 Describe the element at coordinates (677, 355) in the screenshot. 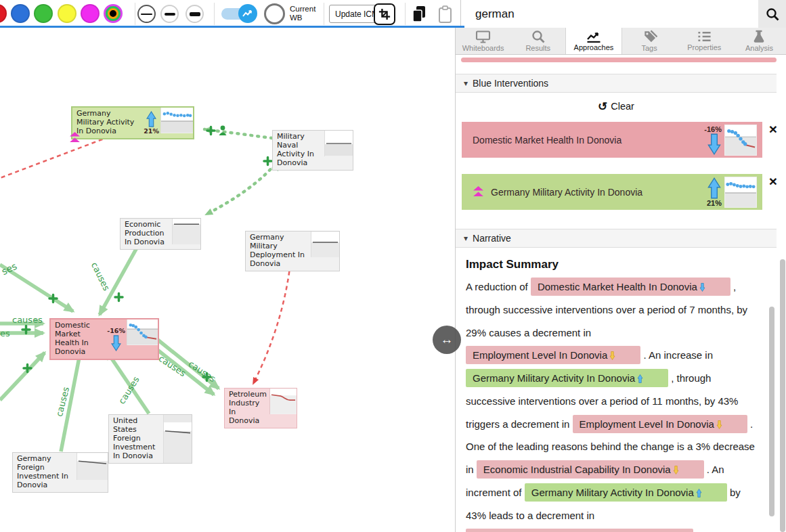

I see `narrative-text: . An increase in` at that location.